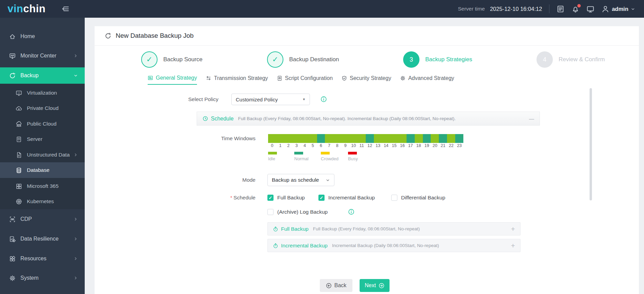 Image resolution: width=644 pixels, height=294 pixels. Describe the element at coordinates (618, 9) in the screenshot. I see `user-menu: admin` at that location.